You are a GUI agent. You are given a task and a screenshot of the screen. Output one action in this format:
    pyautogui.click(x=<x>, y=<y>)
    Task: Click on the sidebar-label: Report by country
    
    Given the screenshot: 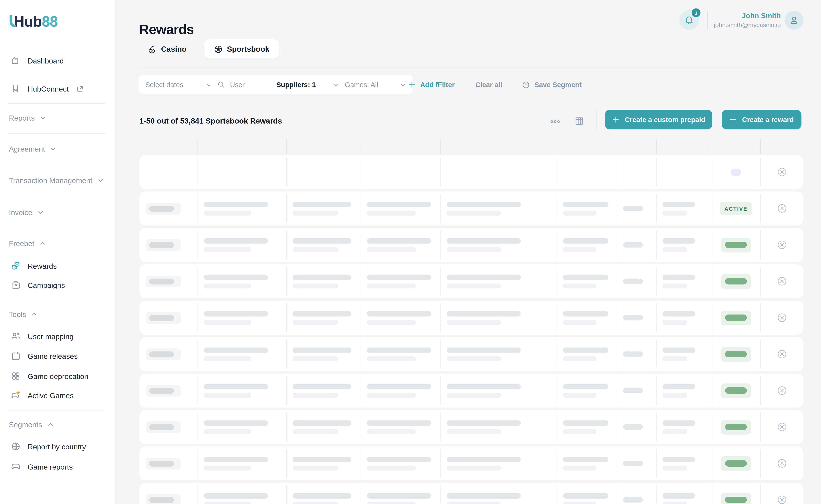 What is the action you would take?
    pyautogui.click(x=57, y=447)
    